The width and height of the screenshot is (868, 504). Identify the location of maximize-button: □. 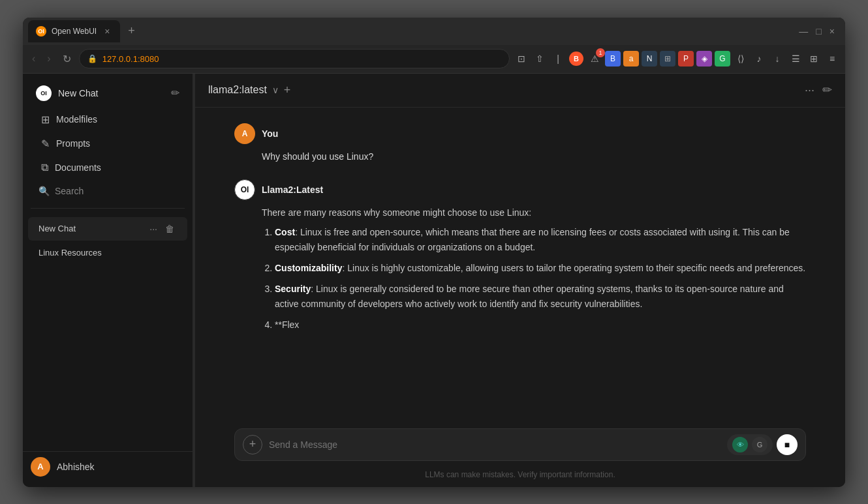
(818, 31).